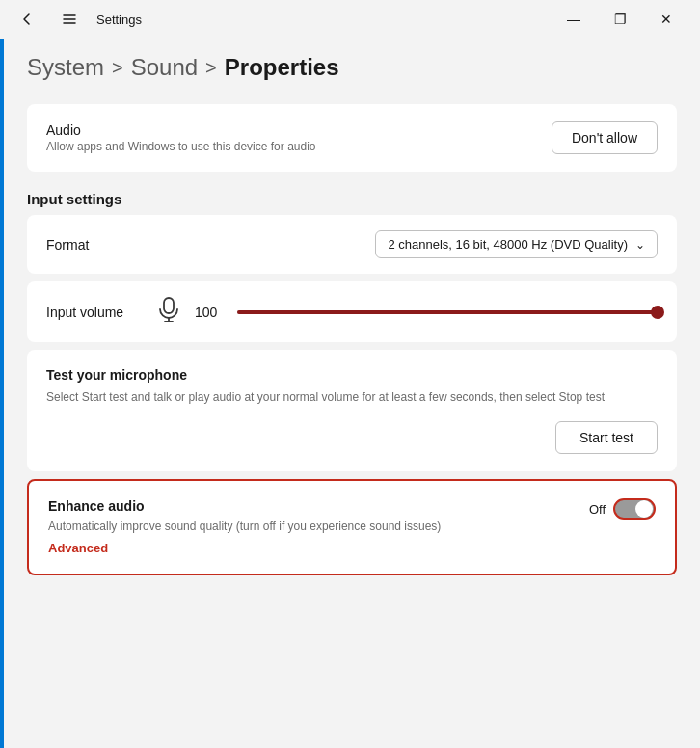 Image resolution: width=700 pixels, height=748 pixels. Describe the element at coordinates (634, 509) in the screenshot. I see `enhance-toggle` at that location.